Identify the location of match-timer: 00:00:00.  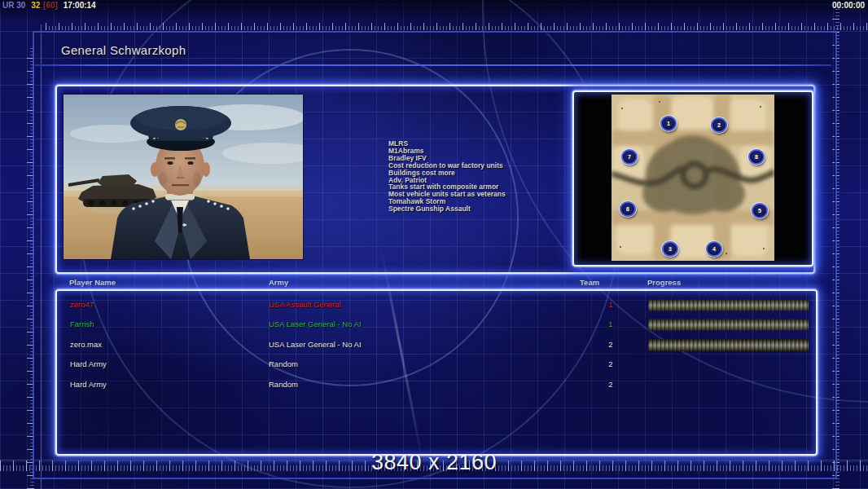
(848, 5).